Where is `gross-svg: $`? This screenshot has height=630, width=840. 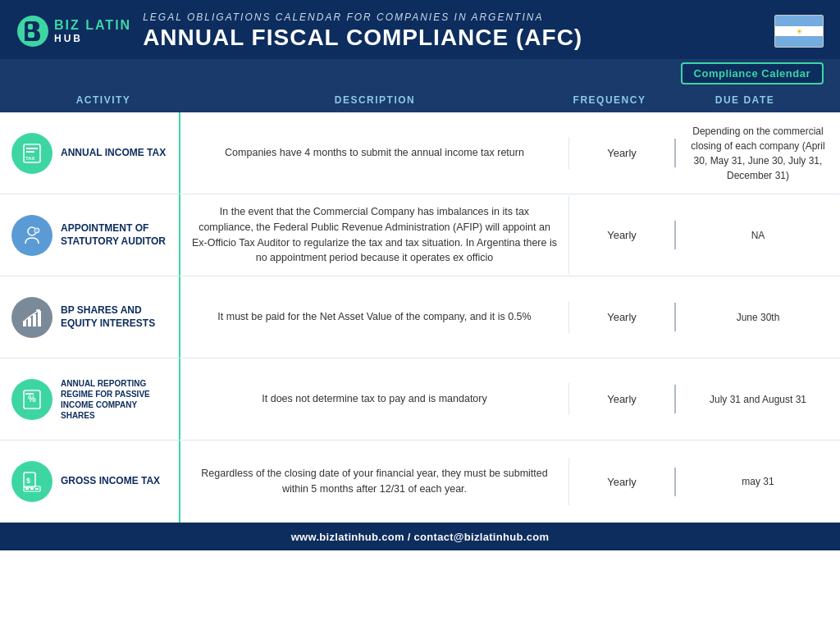 gross-svg: $ is located at coordinates (32, 482).